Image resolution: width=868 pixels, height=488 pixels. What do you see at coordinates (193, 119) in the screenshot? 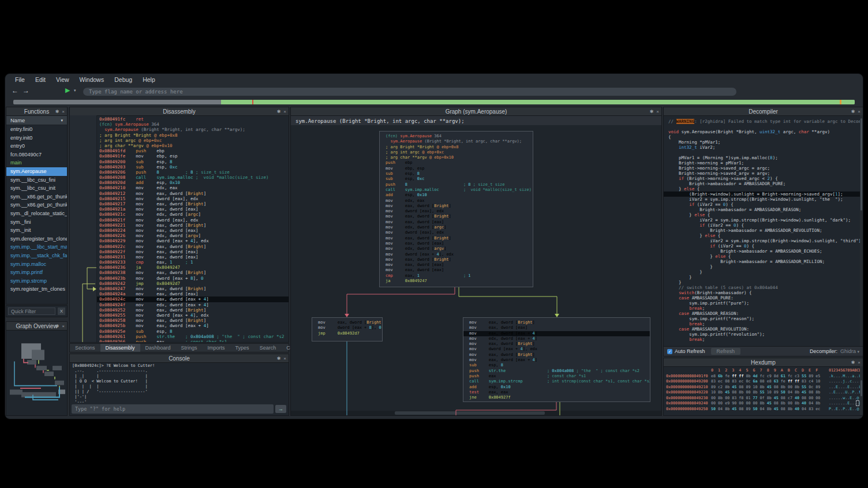
I see `disasm-line: 0x080491fc ret` at bounding box center [193, 119].